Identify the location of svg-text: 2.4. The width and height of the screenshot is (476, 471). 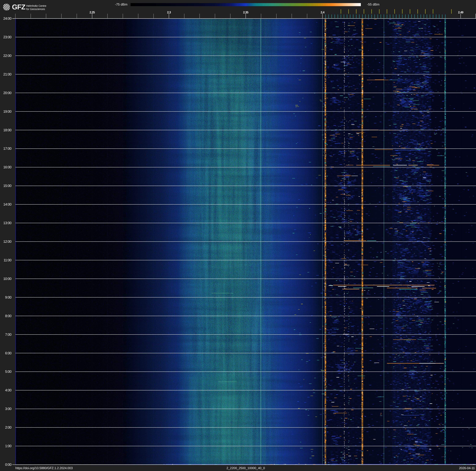
(323, 12).